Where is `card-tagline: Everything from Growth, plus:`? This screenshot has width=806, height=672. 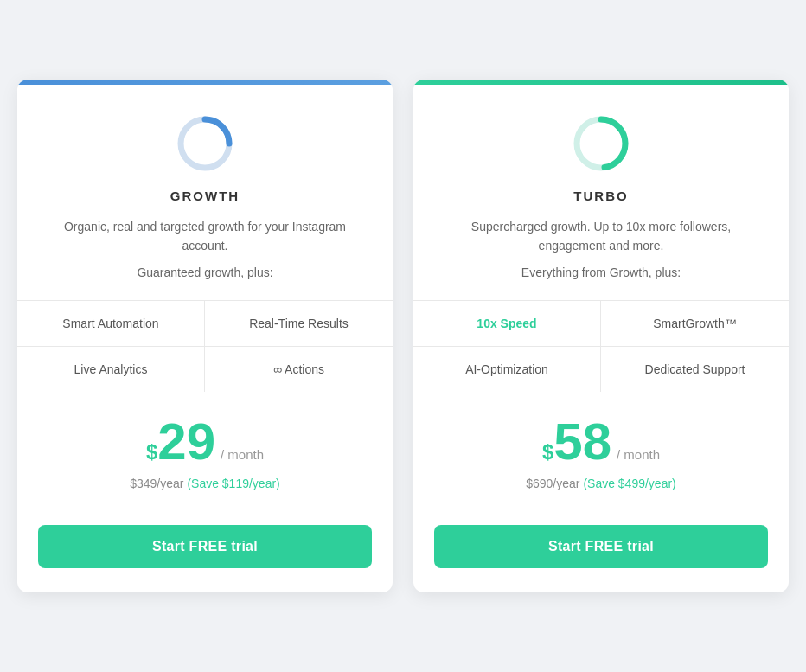 card-tagline: Everything from Growth, plus: is located at coordinates (601, 272).